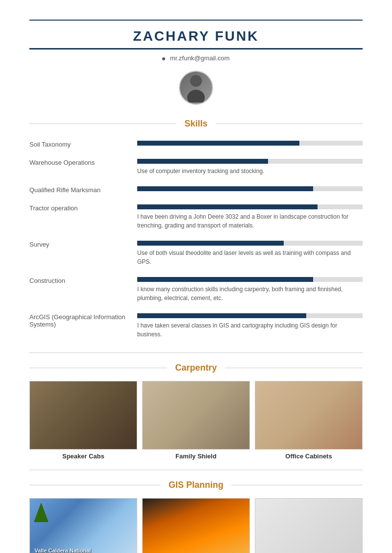  Describe the element at coordinates (250, 171) in the screenshot. I see `skill-description: Use of computer inventory tracking and s…` at that location.